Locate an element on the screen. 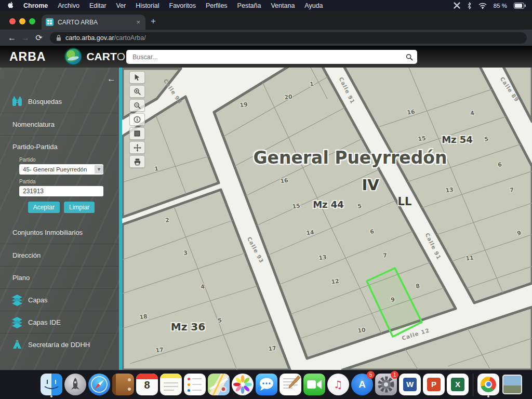 The width and height of the screenshot is (532, 399). sidebar-item-busquedas: Búsquedas is located at coordinates (59, 102).